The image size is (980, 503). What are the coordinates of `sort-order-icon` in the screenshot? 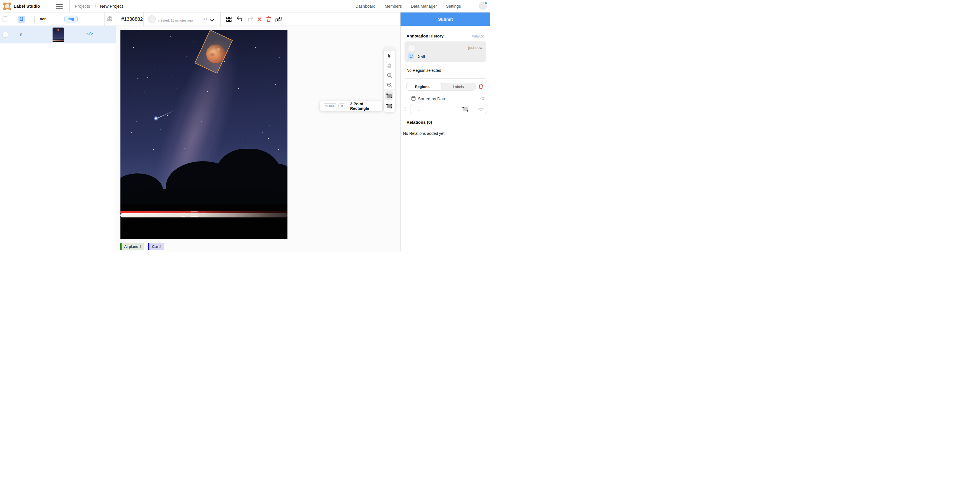 It's located at (413, 99).